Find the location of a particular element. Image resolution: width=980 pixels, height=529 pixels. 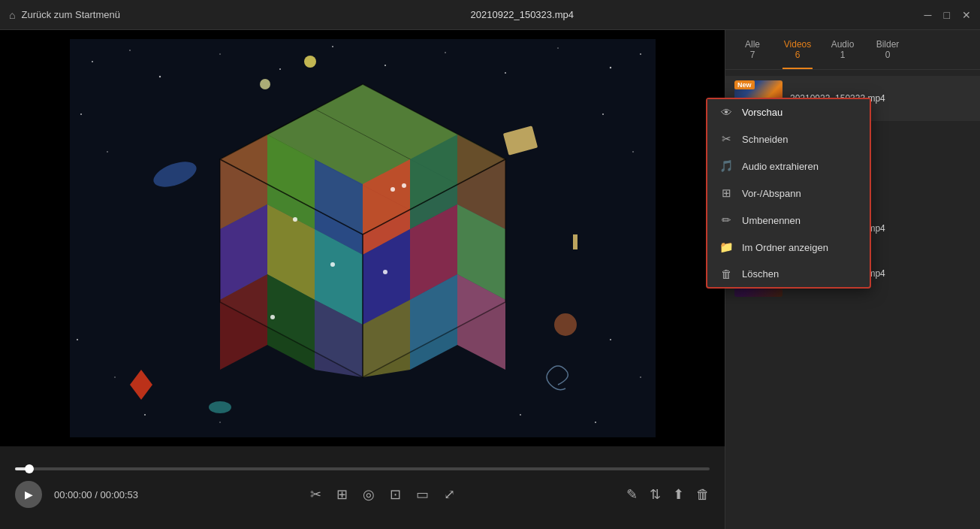

context-menu-umbenennen: ✏ Umbenennen is located at coordinates (789, 220).